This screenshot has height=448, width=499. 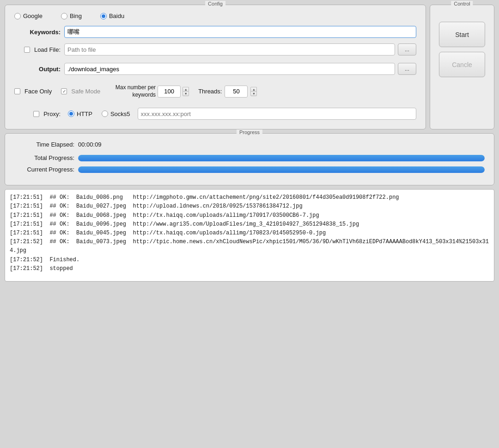 I want to click on total-progress-row: Total Progress:, so click(x=250, y=158).